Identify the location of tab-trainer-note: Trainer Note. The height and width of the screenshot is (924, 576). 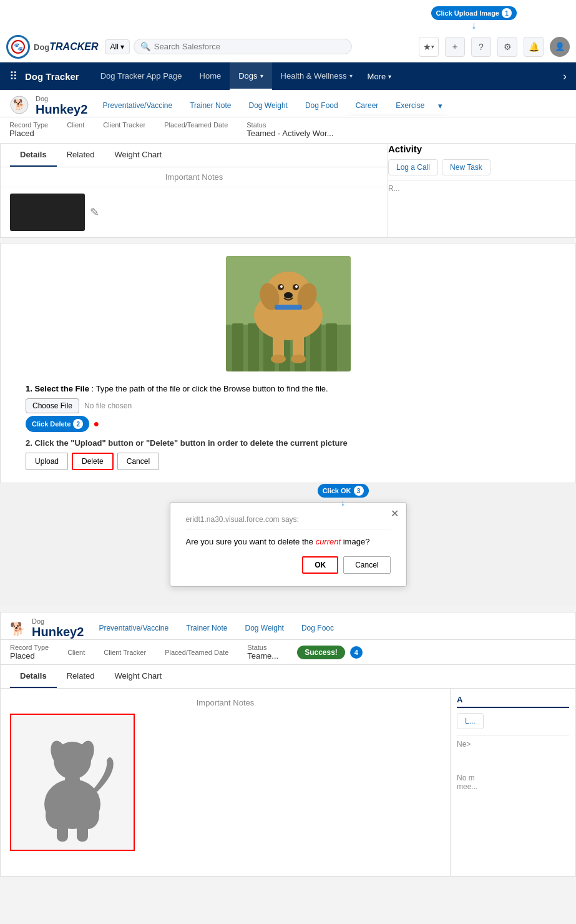
(210, 106).